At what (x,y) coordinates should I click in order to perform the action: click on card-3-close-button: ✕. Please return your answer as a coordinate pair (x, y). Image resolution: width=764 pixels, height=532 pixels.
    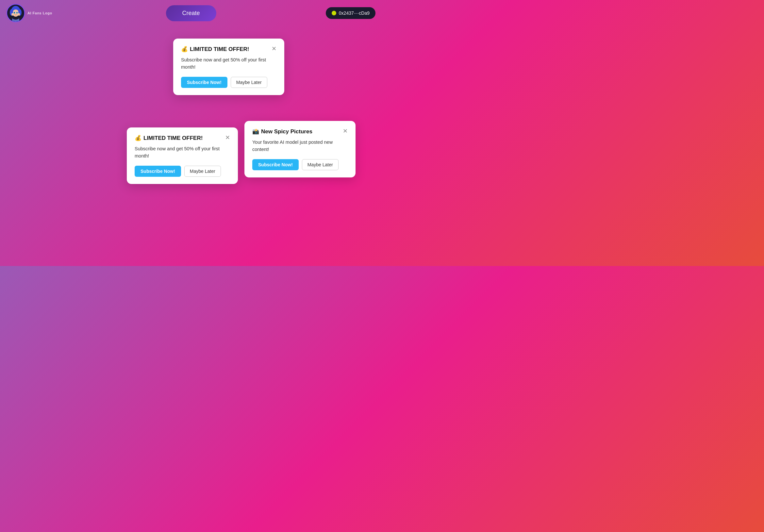
    Looking at the image, I should click on (345, 131).